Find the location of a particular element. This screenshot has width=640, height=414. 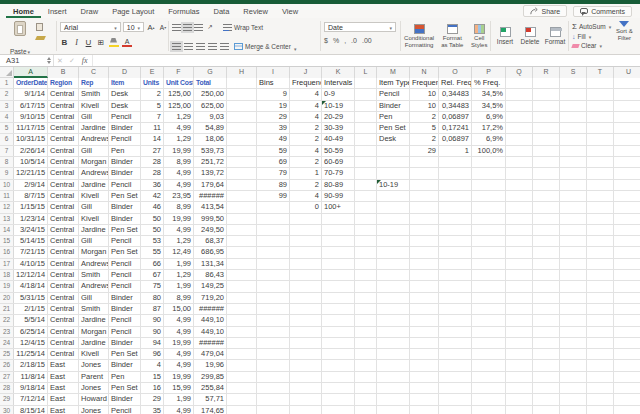

cell-M29 is located at coordinates (394, 399).